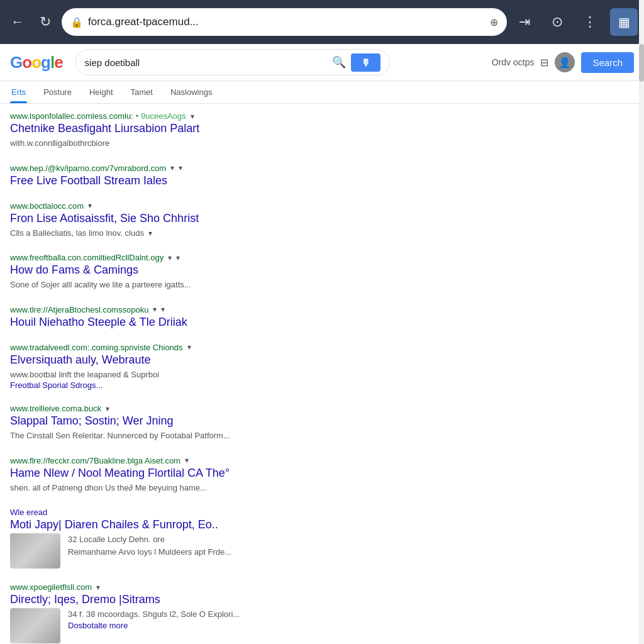  Describe the element at coordinates (641, 322) in the screenshot. I see `scrollbar` at that location.